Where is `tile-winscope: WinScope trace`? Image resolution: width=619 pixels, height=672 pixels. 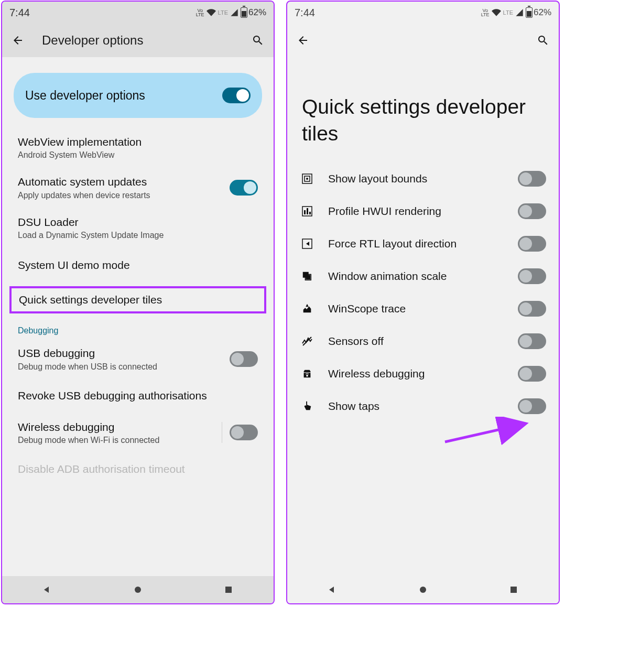
tile-winscope: WinScope trace is located at coordinates (423, 309).